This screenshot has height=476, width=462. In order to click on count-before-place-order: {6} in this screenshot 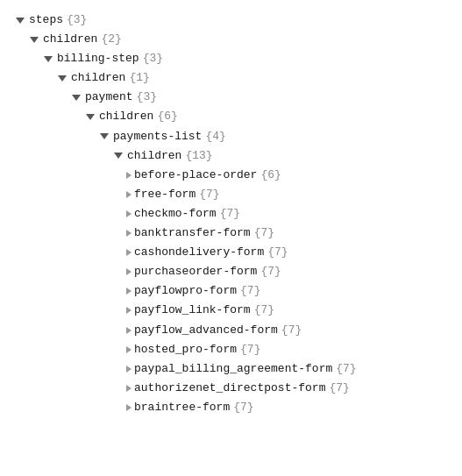, I will do `click(270, 175)`.